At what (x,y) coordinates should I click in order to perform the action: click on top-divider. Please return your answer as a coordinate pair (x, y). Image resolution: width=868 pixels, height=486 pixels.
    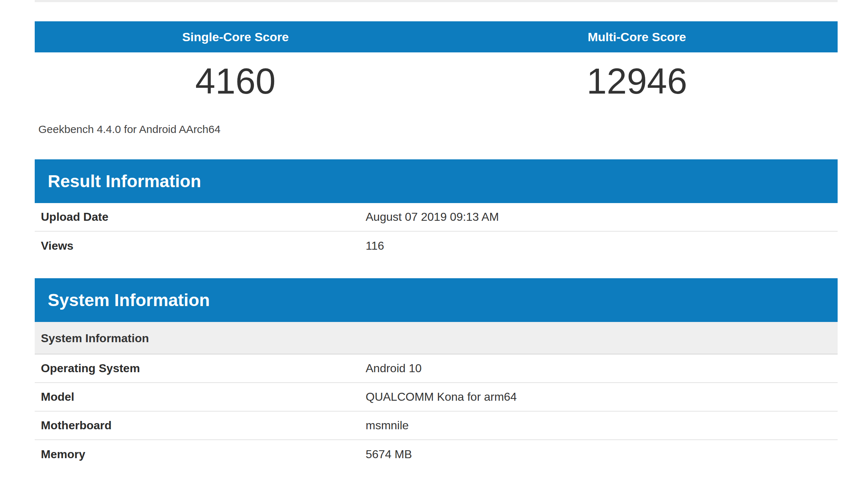
    Looking at the image, I should click on (436, 1).